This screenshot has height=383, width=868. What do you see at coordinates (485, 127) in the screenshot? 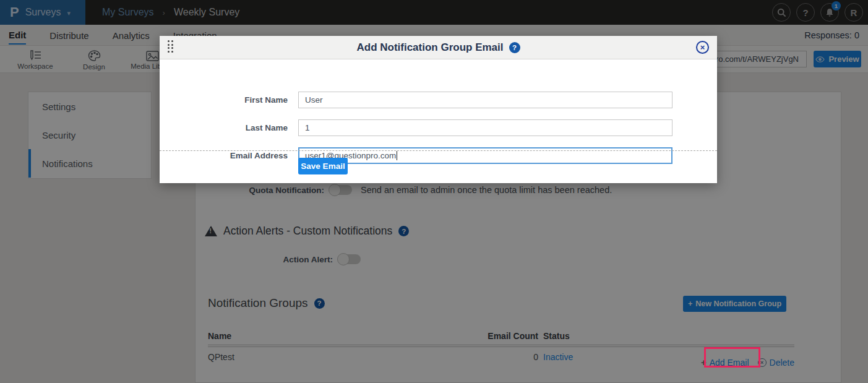
I see `last-name-field` at bounding box center [485, 127].